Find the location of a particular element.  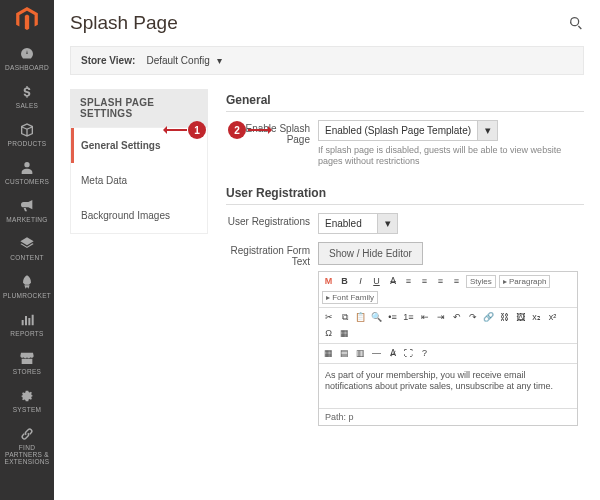

nav-stores: STORES is located at coordinates (27, 363).